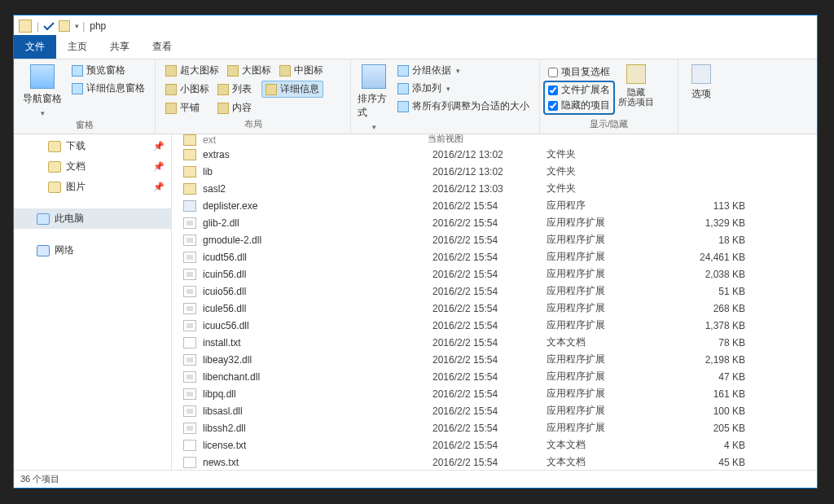  I want to click on nav-documents: 文档📌, so click(93, 166).